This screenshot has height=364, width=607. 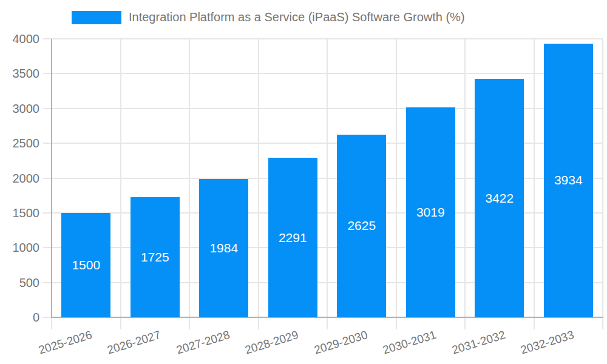 I want to click on y-axis-tick-label: 1500, so click(x=19, y=213).